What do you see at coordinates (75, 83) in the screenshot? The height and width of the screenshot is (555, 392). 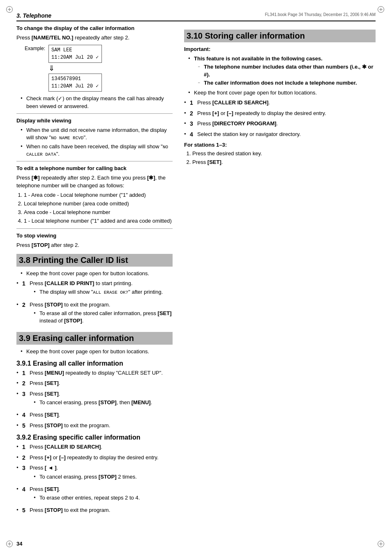 I see `display-box-2: 1345678901 11:20AM Jul 20 ✓` at bounding box center [75, 83].